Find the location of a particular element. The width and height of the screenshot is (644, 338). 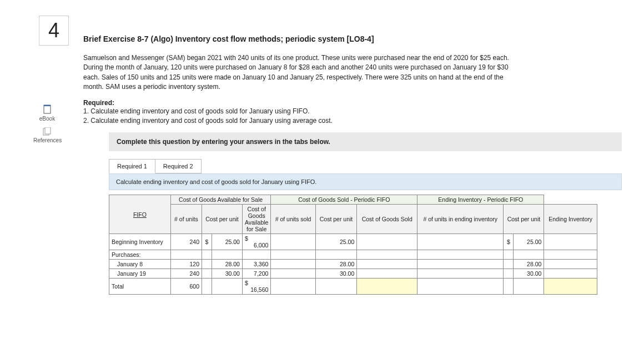

table-row: Total 600 $ 16,560 is located at coordinates (353, 287).